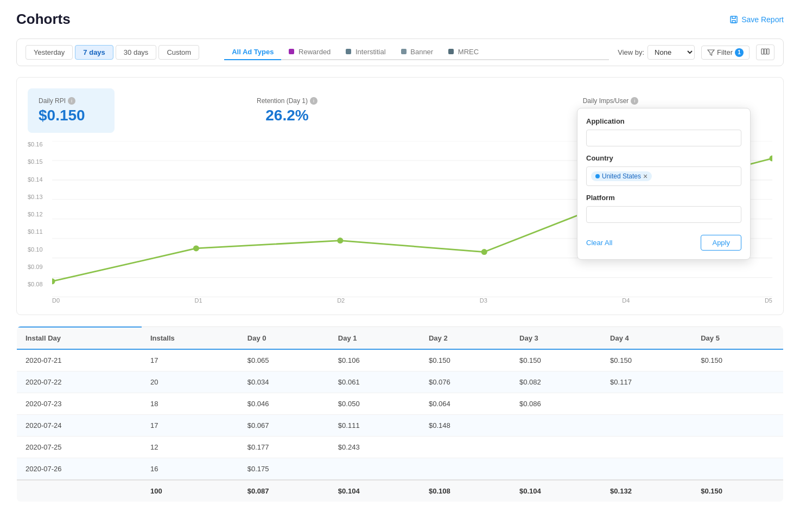  Describe the element at coordinates (401, 491) in the screenshot. I see `table-total-row: 100 $0.087 $0.104 $0.108 $0.104 $0.132 $…` at that location.